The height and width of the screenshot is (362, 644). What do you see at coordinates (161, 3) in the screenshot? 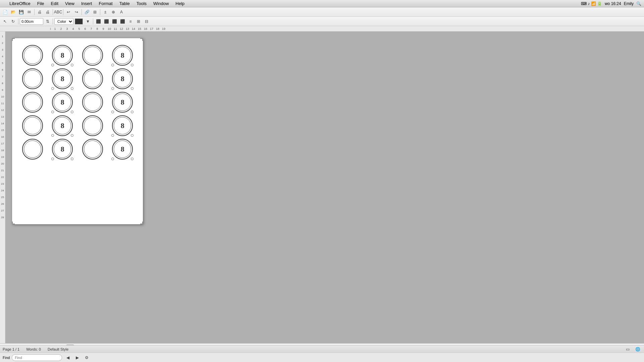
I see `menu-window: Window` at bounding box center [161, 3].